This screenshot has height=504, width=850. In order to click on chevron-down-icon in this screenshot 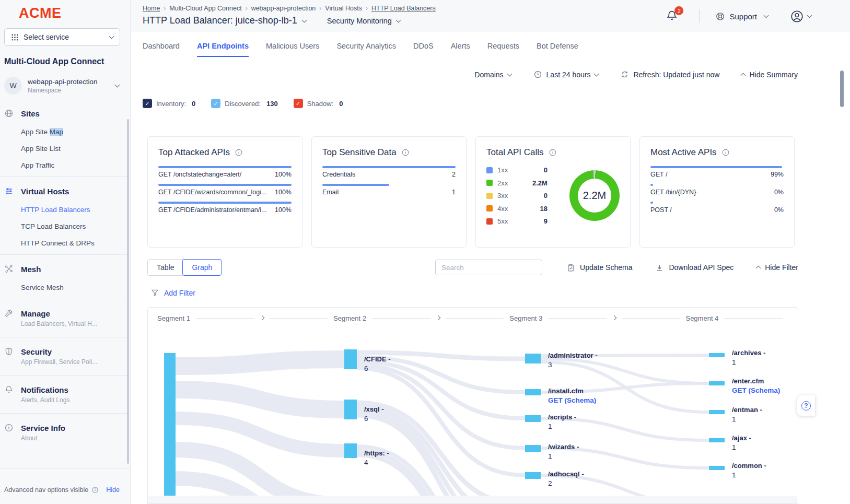, I will do `click(304, 20)`.